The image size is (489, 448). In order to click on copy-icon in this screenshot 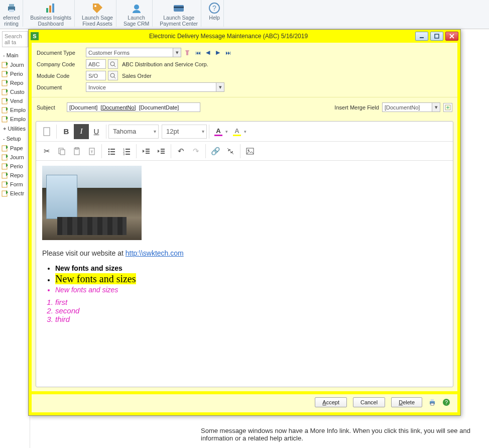, I will do `click(62, 151)`.